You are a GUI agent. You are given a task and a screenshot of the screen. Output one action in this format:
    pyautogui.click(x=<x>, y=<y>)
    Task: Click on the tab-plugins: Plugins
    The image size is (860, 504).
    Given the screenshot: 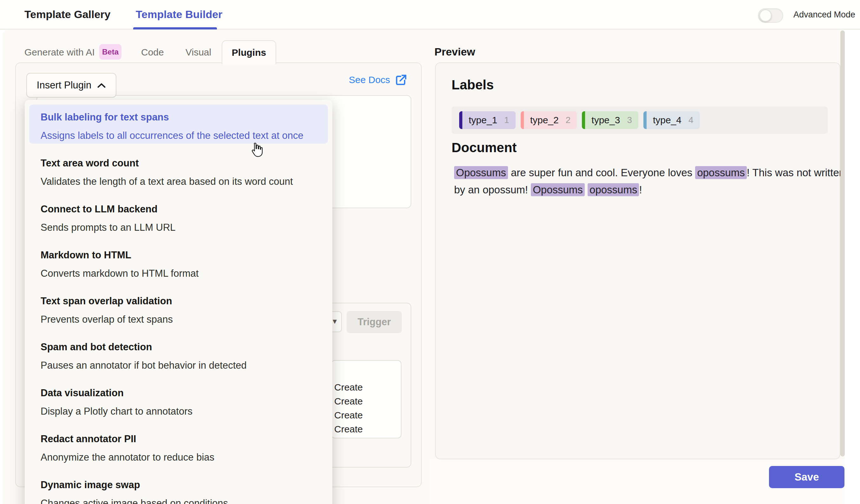 What is the action you would take?
    pyautogui.click(x=249, y=53)
    